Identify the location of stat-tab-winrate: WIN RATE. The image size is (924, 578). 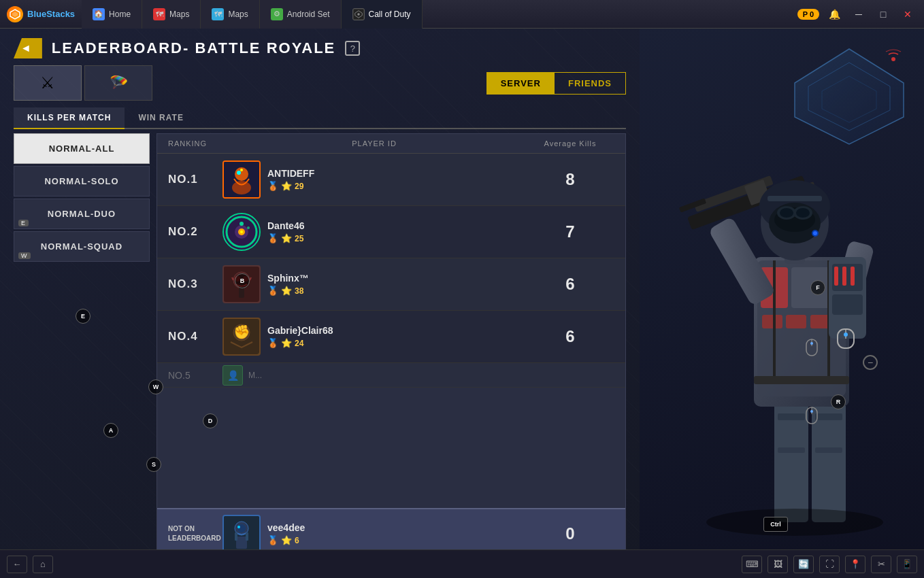
(161, 118).